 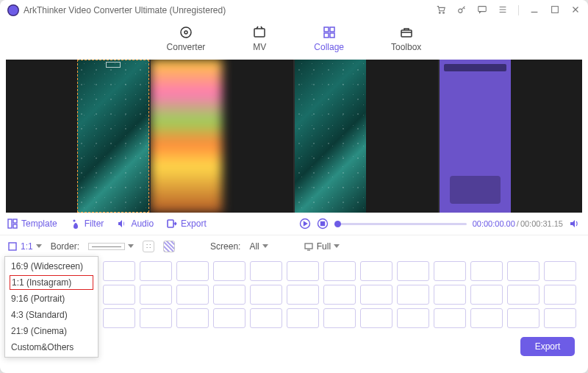 What do you see at coordinates (94, 224) in the screenshot?
I see `filter-label: Filter` at bounding box center [94, 224].